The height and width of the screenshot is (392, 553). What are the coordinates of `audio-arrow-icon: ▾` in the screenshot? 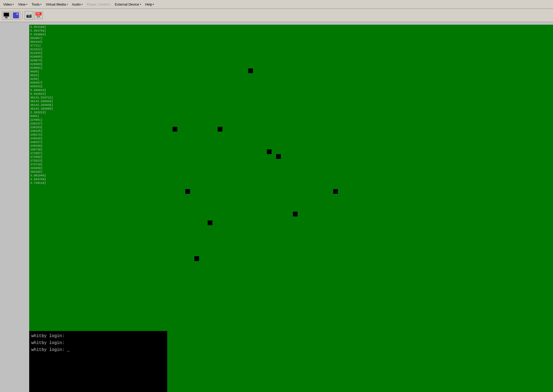 It's located at (82, 4).